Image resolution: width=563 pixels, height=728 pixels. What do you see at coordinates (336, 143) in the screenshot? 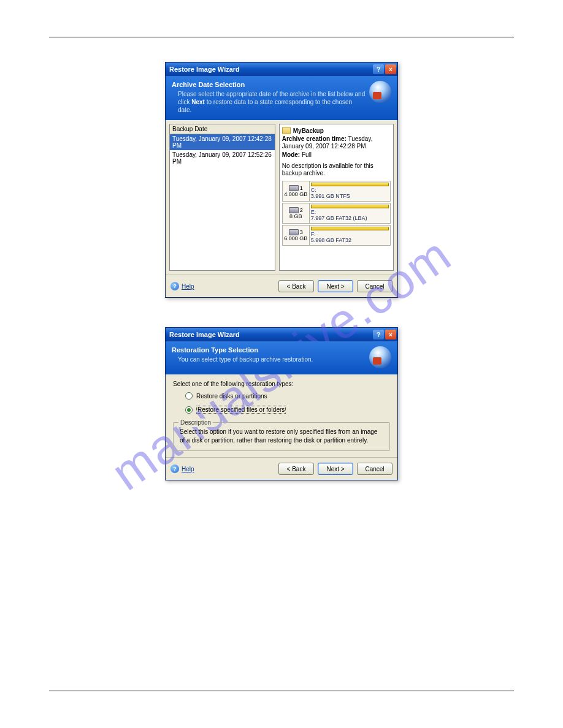
I see `creation-time-line: Archive creation time: Tuesday, January …` at bounding box center [336, 143].